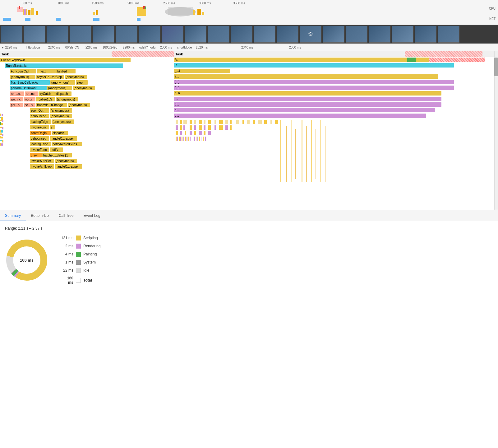 Image resolution: width=498 pixels, height=448 pixels. What do you see at coordinates (87, 82) in the screenshot?
I see `flush-row: flushSyncCallbacks (anonymous) step` at bounding box center [87, 82].